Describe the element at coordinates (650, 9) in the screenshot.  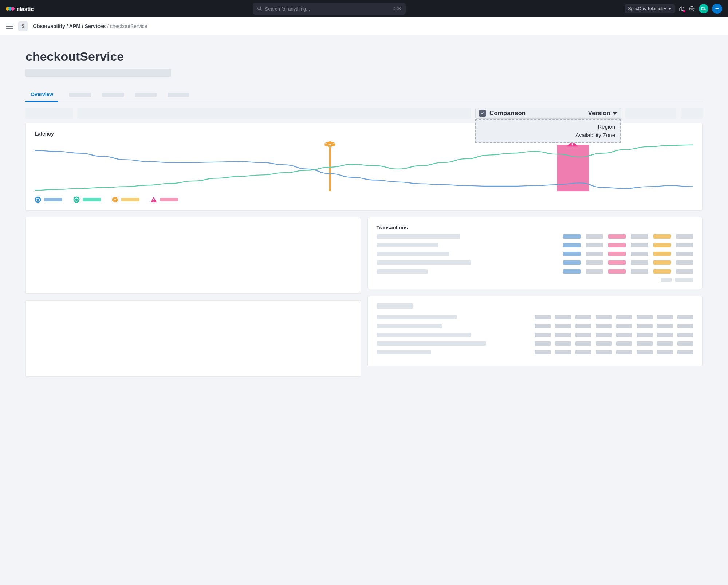
I see `space-switcher: SpecOps Telemetry` at that location.